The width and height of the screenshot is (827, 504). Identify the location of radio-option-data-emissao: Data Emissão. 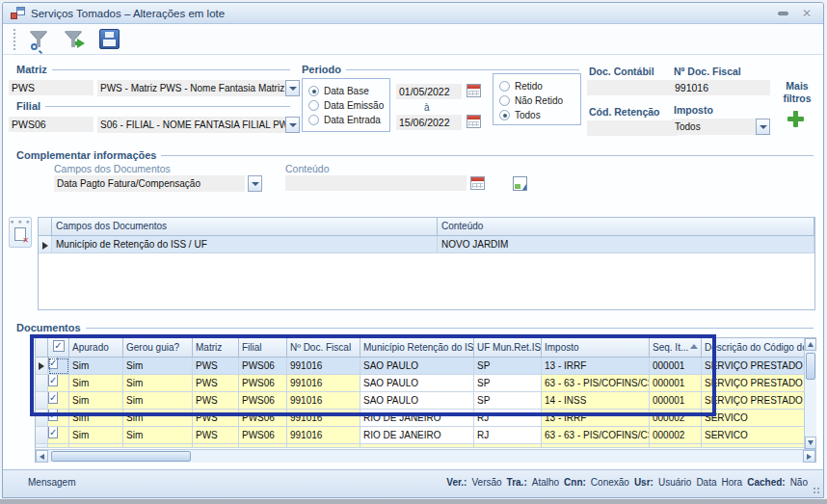
(346, 106).